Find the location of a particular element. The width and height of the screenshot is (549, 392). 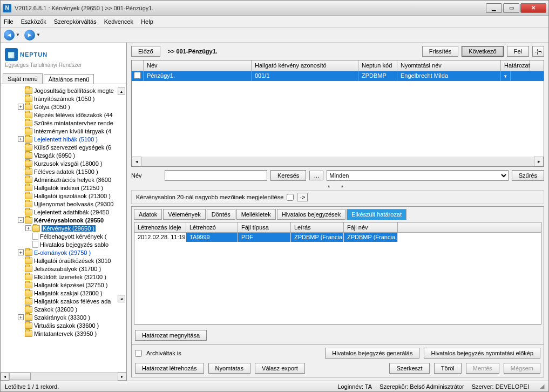

cell-decision-dropdown is located at coordinates (506, 76).